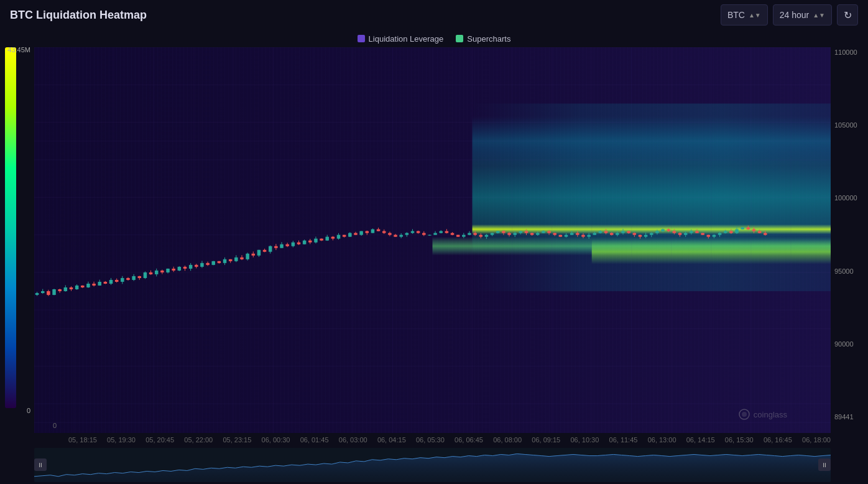  I want to click on chevron-updown-icon: ▲▼, so click(819, 15).